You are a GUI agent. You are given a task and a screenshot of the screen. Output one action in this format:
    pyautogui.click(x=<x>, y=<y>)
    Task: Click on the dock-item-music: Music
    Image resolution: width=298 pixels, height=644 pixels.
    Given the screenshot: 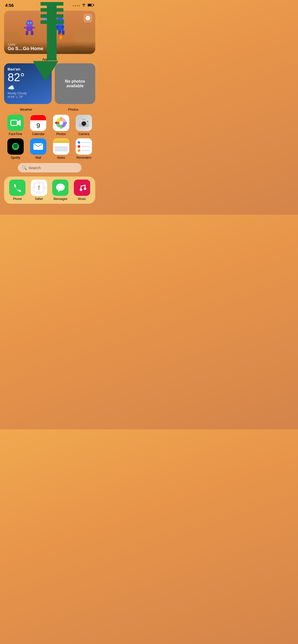 What is the action you would take?
    pyautogui.click(x=82, y=190)
    